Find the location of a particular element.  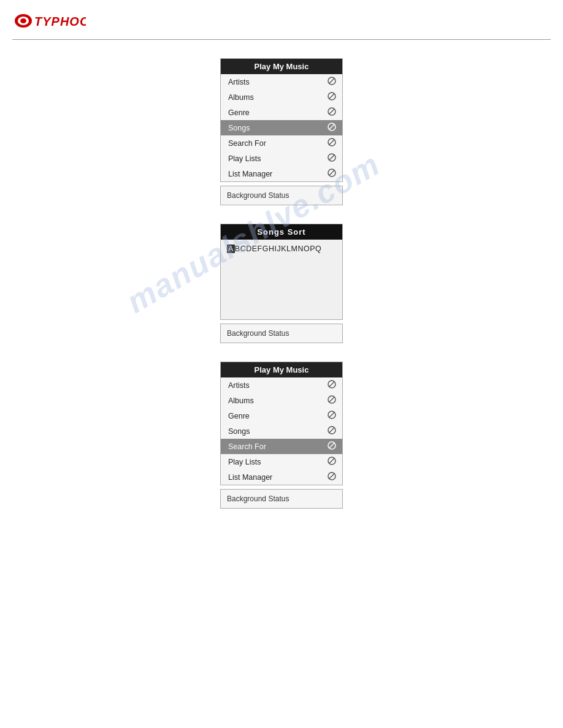

songs-sort-header: Songs Sort is located at coordinates (282, 232).